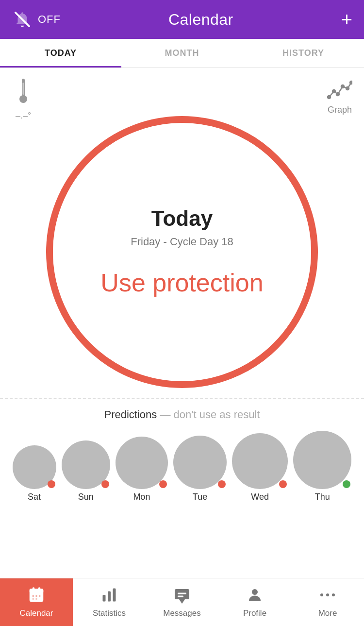 The width and height of the screenshot is (364, 626). I want to click on day-label: Sat, so click(34, 497).